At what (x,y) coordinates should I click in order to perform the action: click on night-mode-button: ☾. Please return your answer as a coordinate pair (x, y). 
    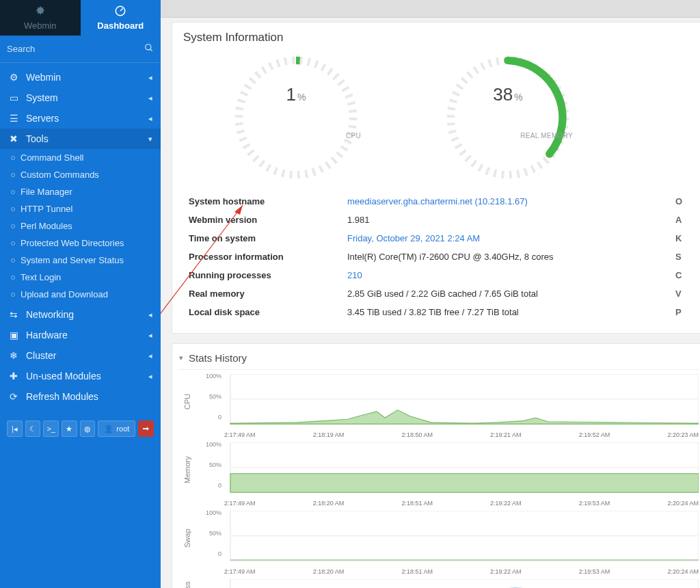
    Looking at the image, I should click on (33, 429).